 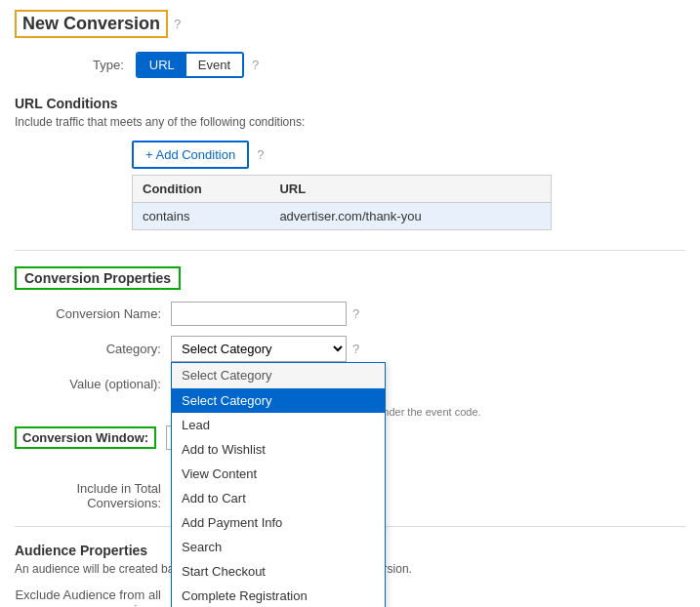 What do you see at coordinates (355, 349) in the screenshot?
I see `category-help-icon: ?` at bounding box center [355, 349].